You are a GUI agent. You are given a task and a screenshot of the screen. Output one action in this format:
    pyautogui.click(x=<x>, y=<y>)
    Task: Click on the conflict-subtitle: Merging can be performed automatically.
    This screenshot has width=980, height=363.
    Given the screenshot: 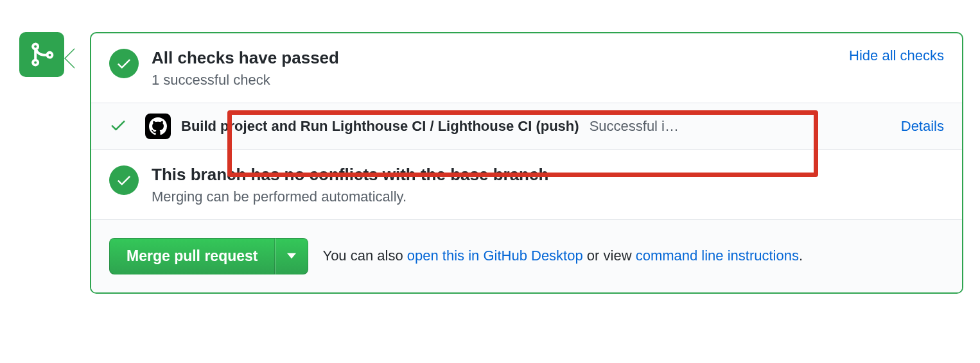 What is the action you would take?
    pyautogui.click(x=548, y=197)
    